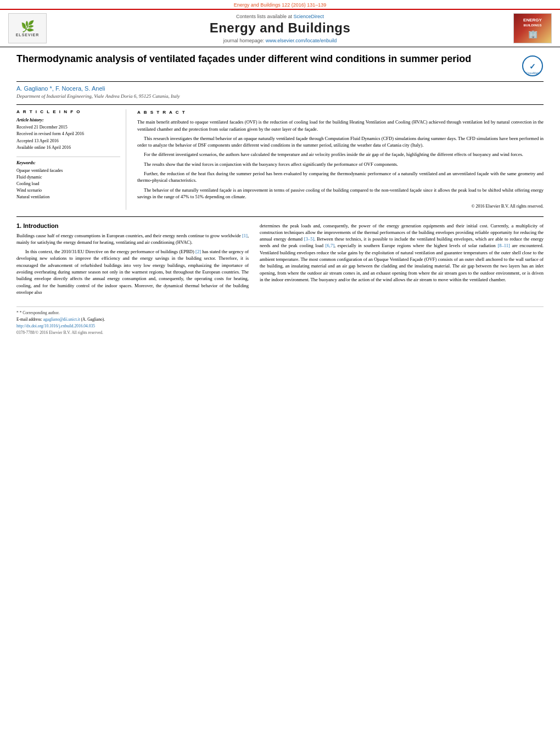 The width and height of the screenshot is (560, 742). I want to click on ref-3-5-link: [3–5], so click(309, 239).